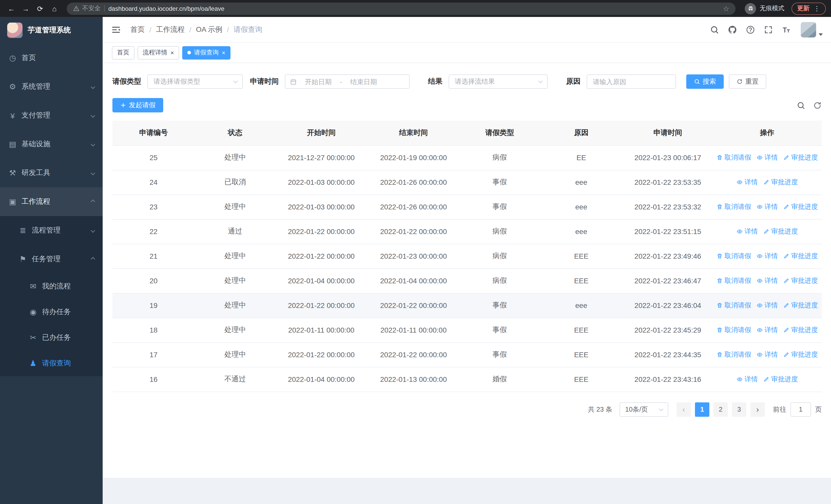 This screenshot has height=504, width=831. Describe the element at coordinates (51, 363) in the screenshot. I see `sidebar-item-leave-query: ♟请假查询` at that location.